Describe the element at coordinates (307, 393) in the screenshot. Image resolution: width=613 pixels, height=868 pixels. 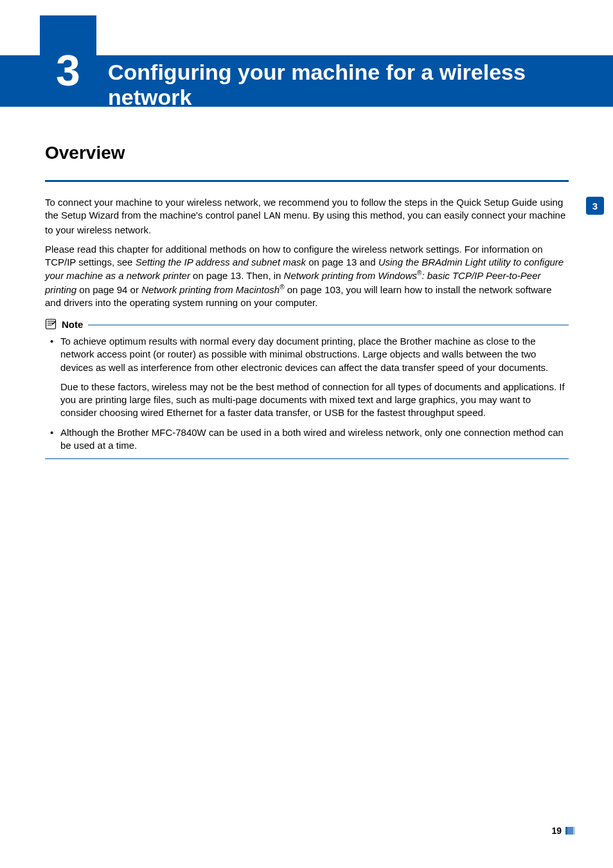
I see `note-list: • To achieve optimum results with normal…` at that location.